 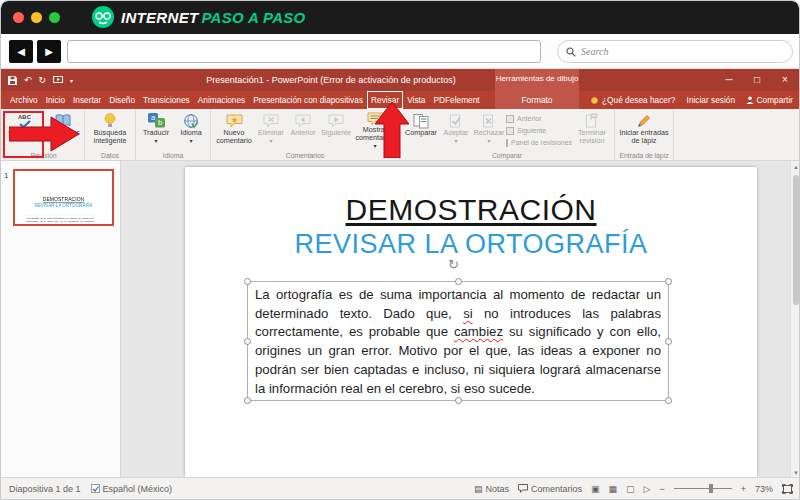 What do you see at coordinates (510, 119) in the screenshot?
I see `previous-change-icon` at bounding box center [510, 119].